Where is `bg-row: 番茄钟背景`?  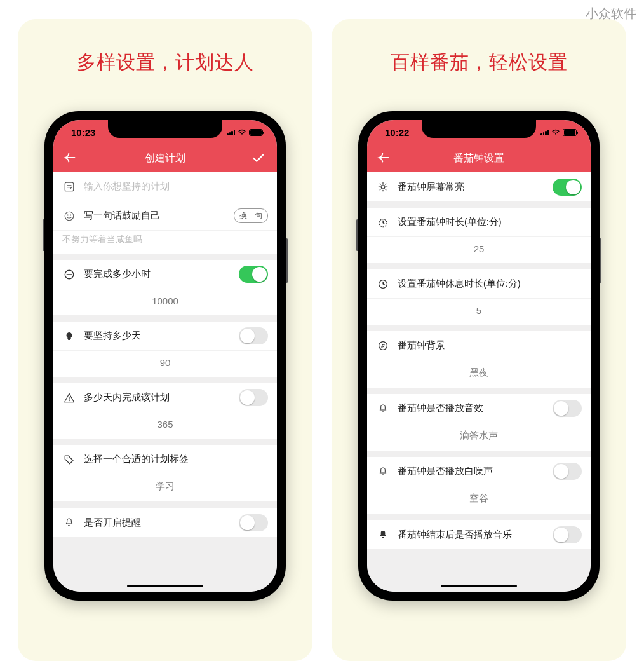 bg-row: 番茄钟背景 is located at coordinates (479, 346).